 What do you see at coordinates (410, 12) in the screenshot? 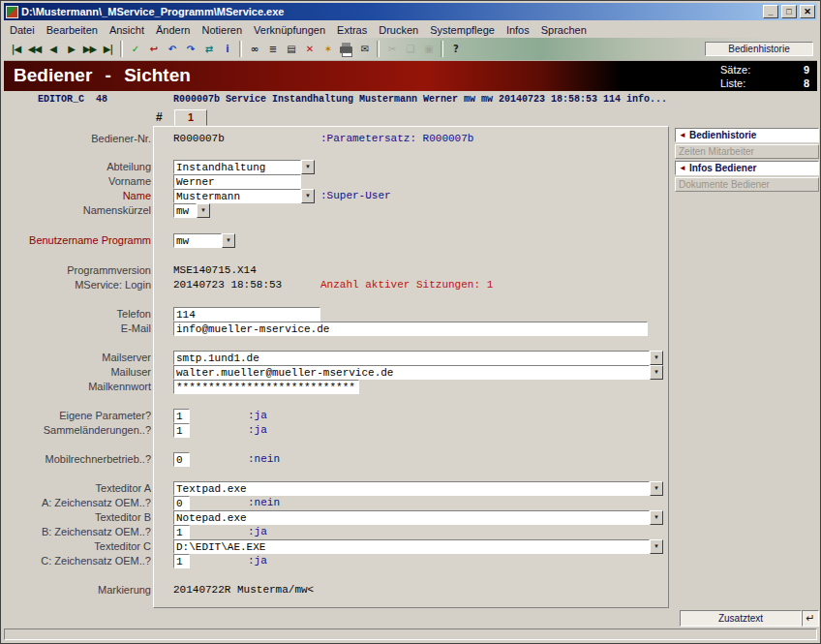
I see `title-bar: D:\Mustermann\_MService_Programm\MServic…` at bounding box center [410, 12].